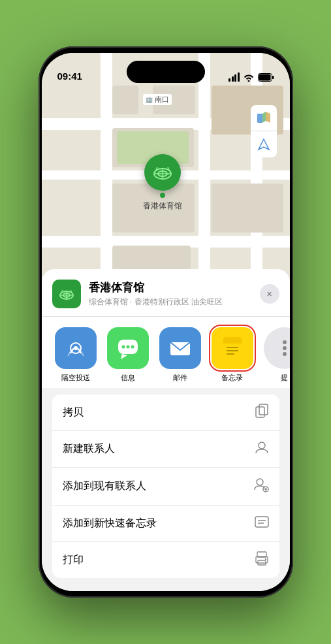 This screenshot has height=644, width=331. I want to click on add-notes-svg, so click(262, 522).